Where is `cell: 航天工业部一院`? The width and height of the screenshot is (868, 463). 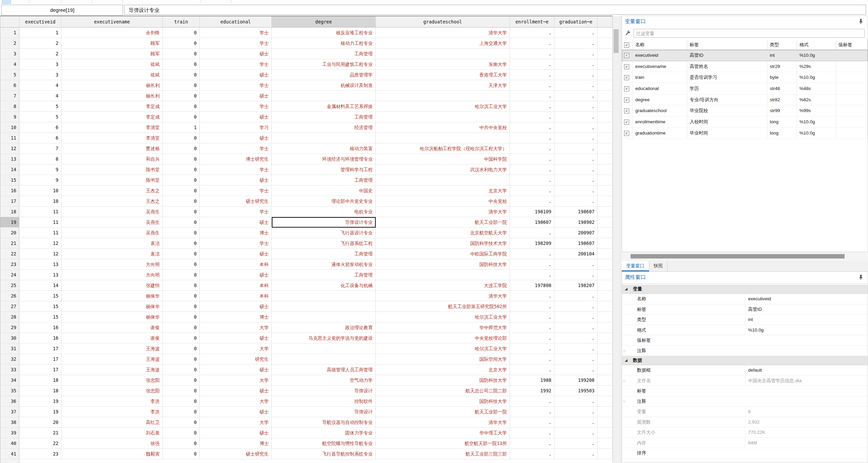 cell: 航天工业部一院 is located at coordinates (443, 412).